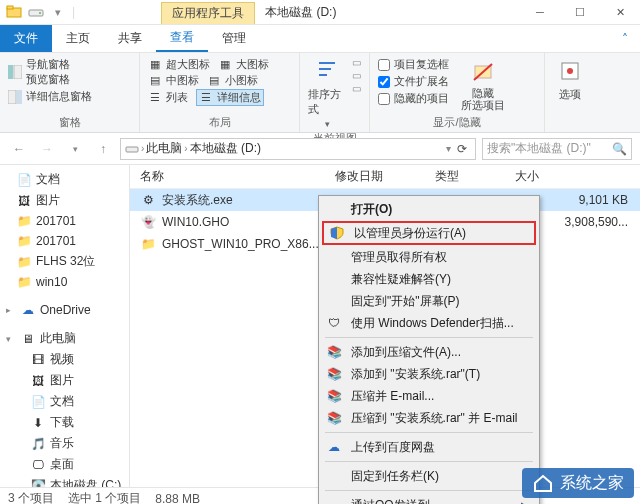  Describe the element at coordinates (64, 402) in the screenshot. I see `tree-docs2: 📄文档` at that location.